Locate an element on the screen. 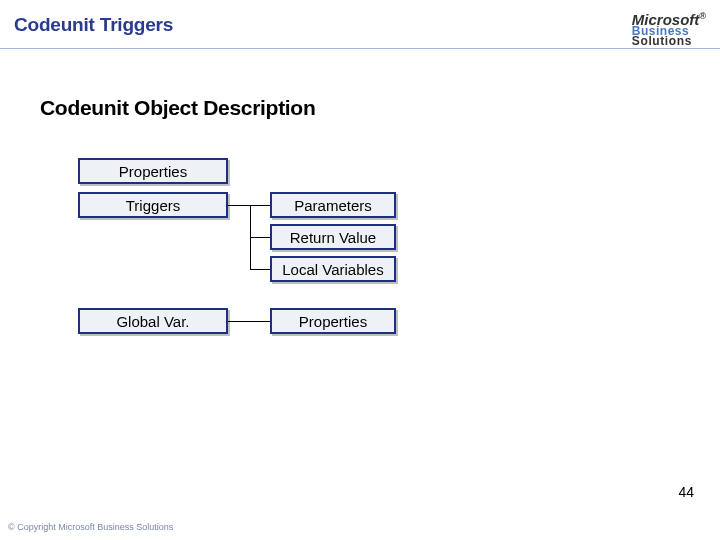 The height and width of the screenshot is (540, 720). box-global-var: Global Var. is located at coordinates (153, 321).